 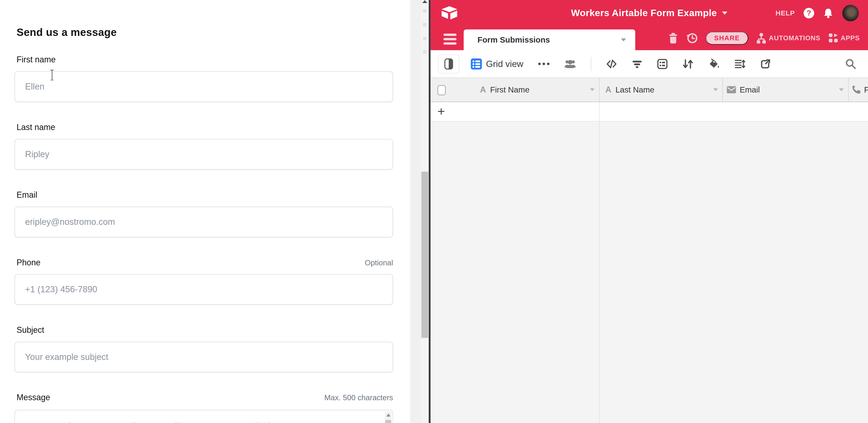 What do you see at coordinates (441, 111) in the screenshot?
I see `add-record-plus-icon: +` at bounding box center [441, 111].